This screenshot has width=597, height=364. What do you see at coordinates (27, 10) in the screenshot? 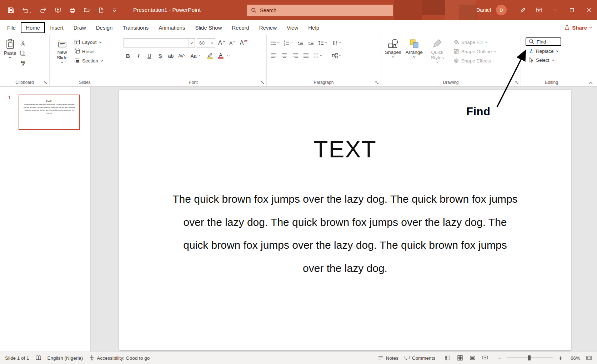
I see `undo-button` at bounding box center [27, 10].